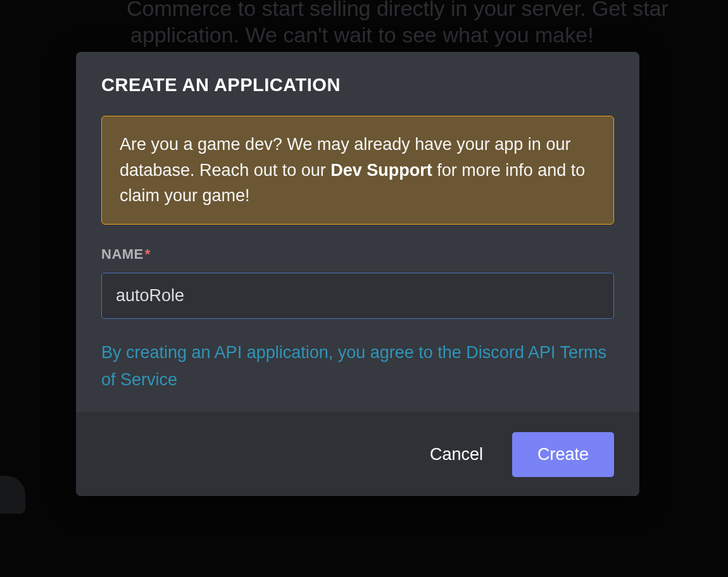  I want to click on modal-title: Create an Application, so click(358, 85).